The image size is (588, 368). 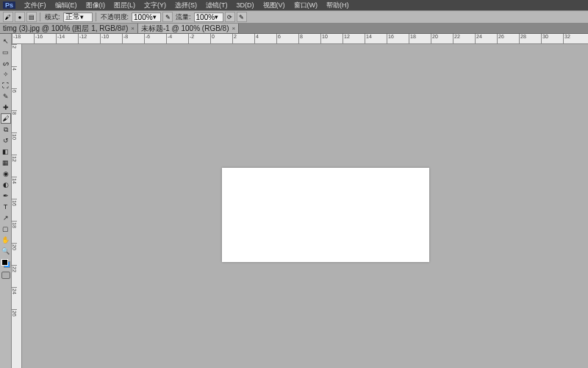 What do you see at coordinates (6, 207) in the screenshot?
I see `type-tool: T` at bounding box center [6, 207].